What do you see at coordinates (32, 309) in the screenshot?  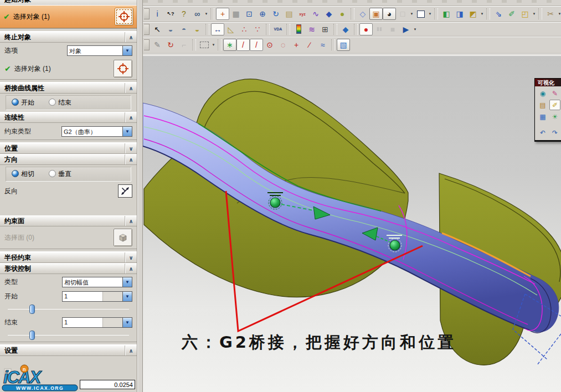 I see `slider-thumb` at bounding box center [32, 309].